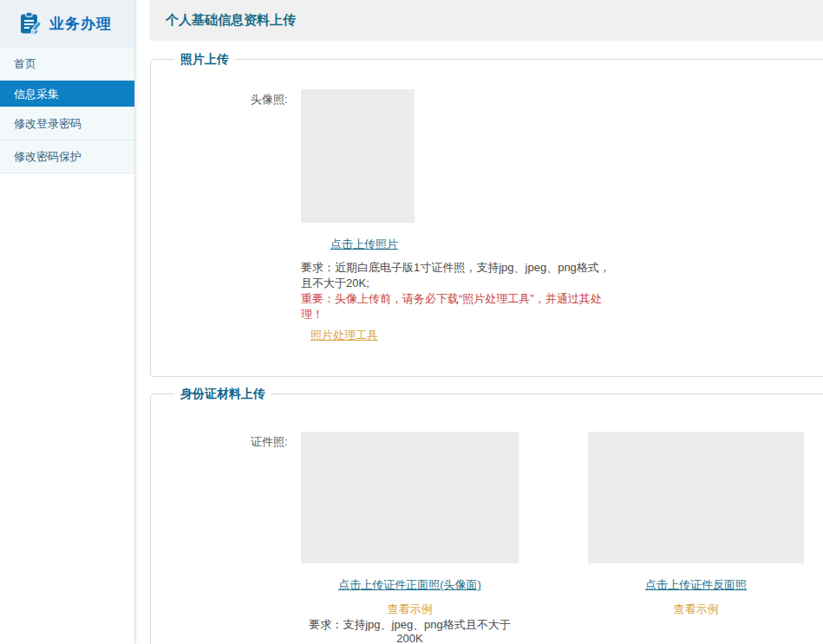 The height and width of the screenshot is (644, 823). What do you see at coordinates (409, 537) in the screenshot?
I see `idcard-front-column: 点击上传证件正面照(头像面) 查看示例 要求：支持jpg、jpeg、png格式且…` at bounding box center [409, 537].